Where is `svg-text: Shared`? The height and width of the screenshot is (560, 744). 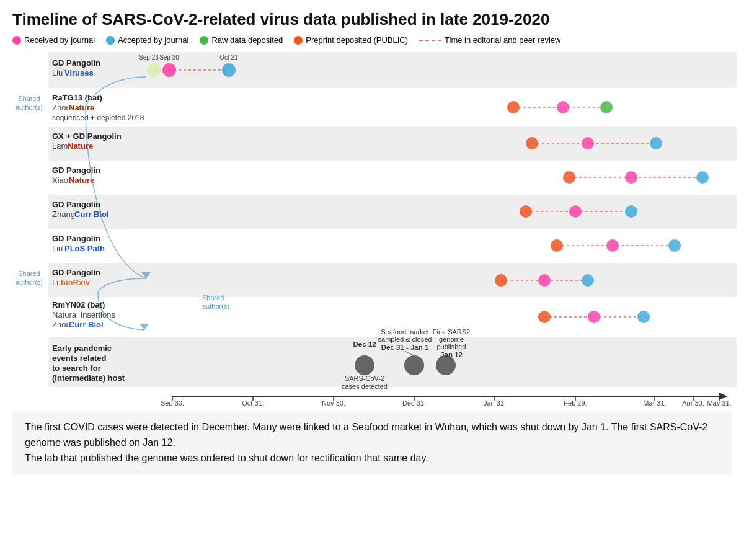
svg-text: Shared is located at coordinates (213, 298).